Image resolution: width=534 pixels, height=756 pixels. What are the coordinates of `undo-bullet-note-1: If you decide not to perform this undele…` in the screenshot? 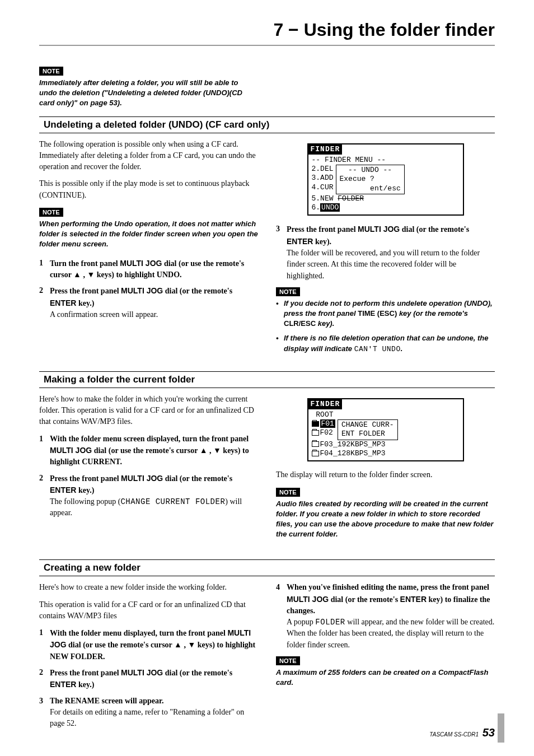 It's located at (385, 314).